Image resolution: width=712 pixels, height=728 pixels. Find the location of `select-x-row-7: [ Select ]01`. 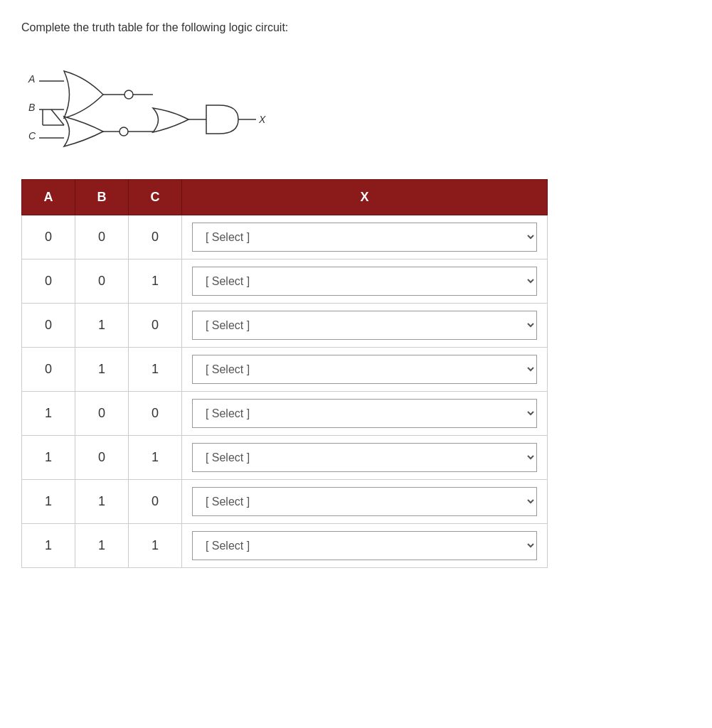

select-x-row-7: [ Select ]01 is located at coordinates (364, 546).